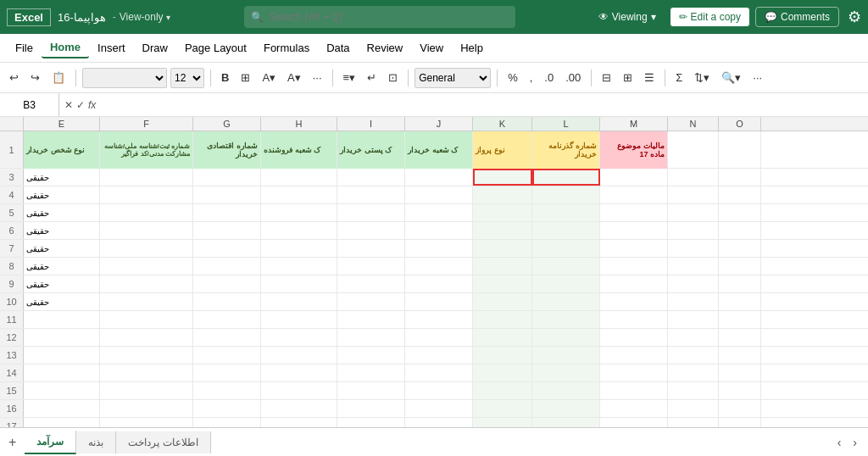 The width and height of the screenshot is (868, 456). I want to click on cell-N10, so click(693, 302).